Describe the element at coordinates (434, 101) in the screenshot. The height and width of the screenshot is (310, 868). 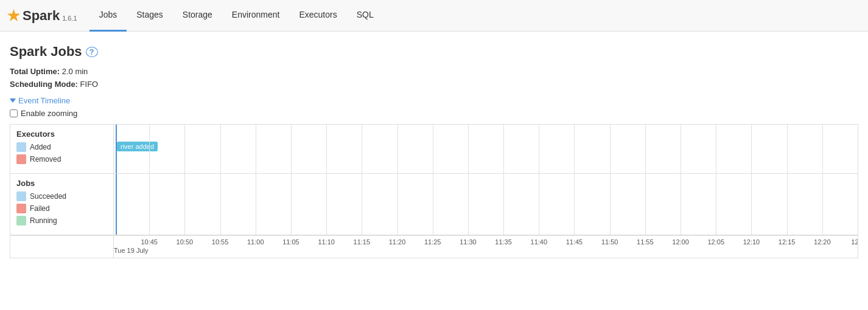
I see `event-timeline-toggle: Event Timeline` at that location.